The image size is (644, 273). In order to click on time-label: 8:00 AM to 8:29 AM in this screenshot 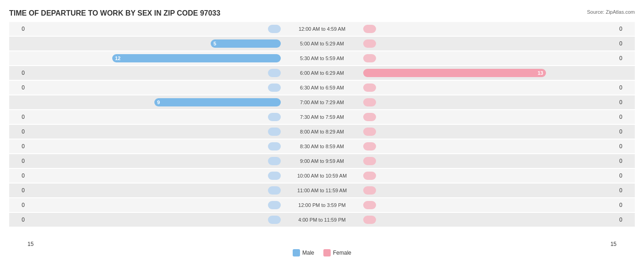, I will do `click(322, 132)`.